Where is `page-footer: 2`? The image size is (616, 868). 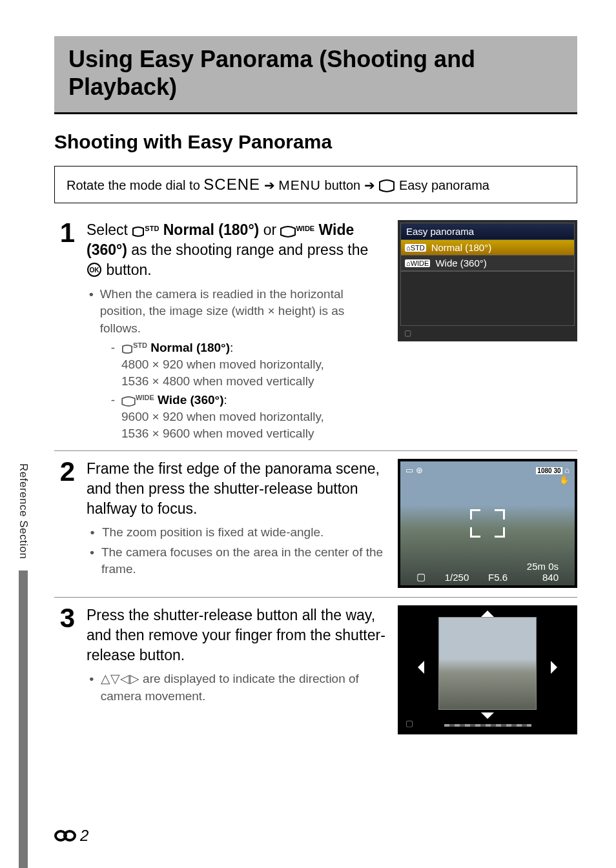 page-footer: 2 is located at coordinates (71, 836).